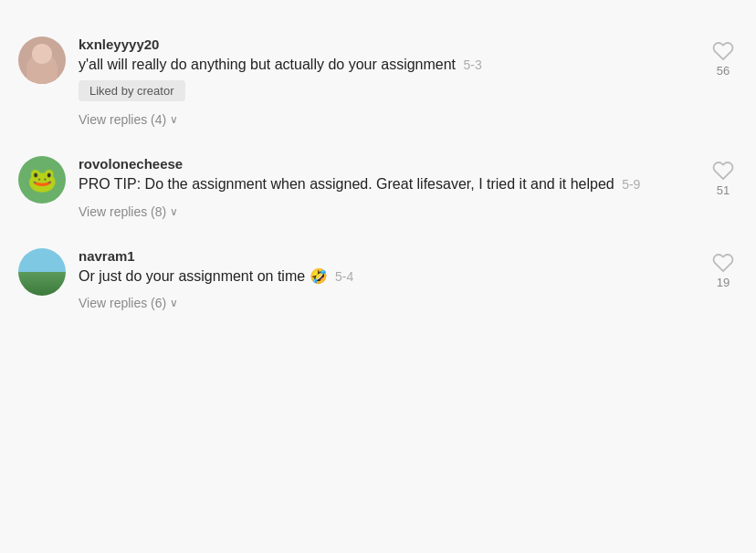 The height and width of the screenshot is (553, 756). Describe the element at coordinates (408, 305) in the screenshot. I see `view-replies-button: View replies (6) ∨` at that location.